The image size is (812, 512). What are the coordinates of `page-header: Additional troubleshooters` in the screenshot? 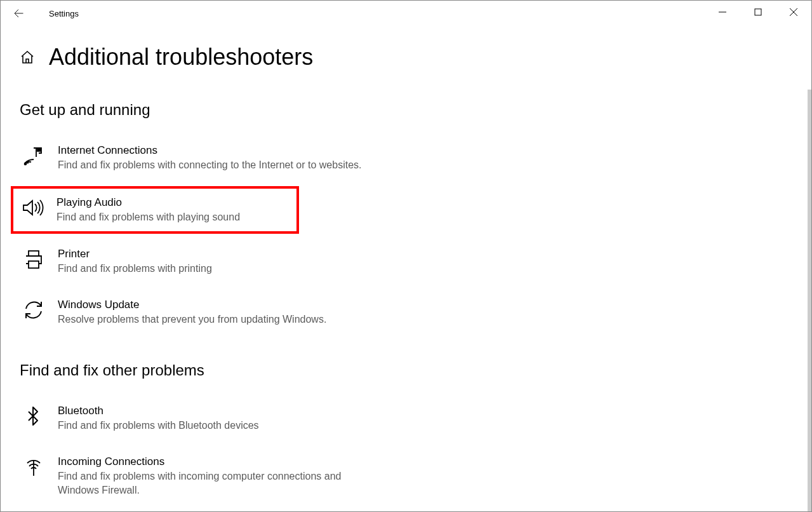 It's located at (406, 57).